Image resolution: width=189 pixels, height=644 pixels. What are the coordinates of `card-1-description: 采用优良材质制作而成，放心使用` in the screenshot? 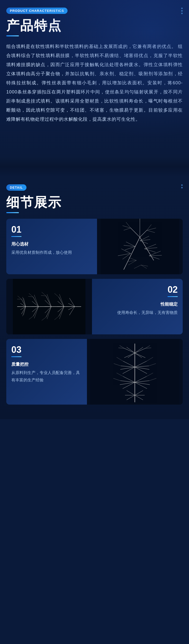 It's located at (52, 253).